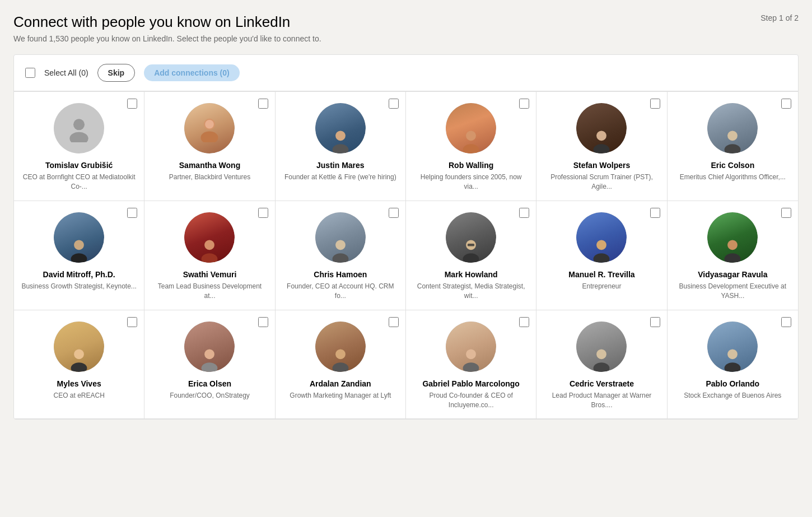  Describe the element at coordinates (80, 384) in the screenshot. I see `person-name: Myles Vives` at that location.